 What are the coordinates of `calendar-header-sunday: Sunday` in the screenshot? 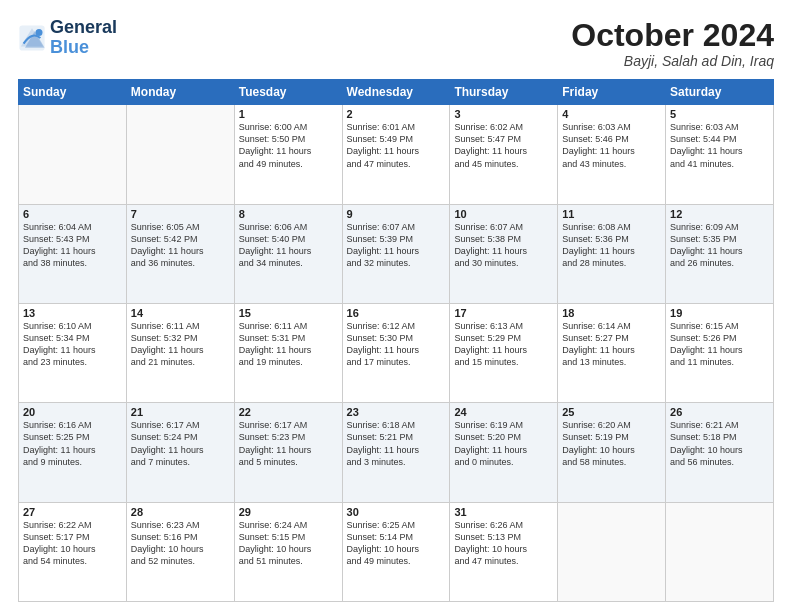 It's located at (73, 92).